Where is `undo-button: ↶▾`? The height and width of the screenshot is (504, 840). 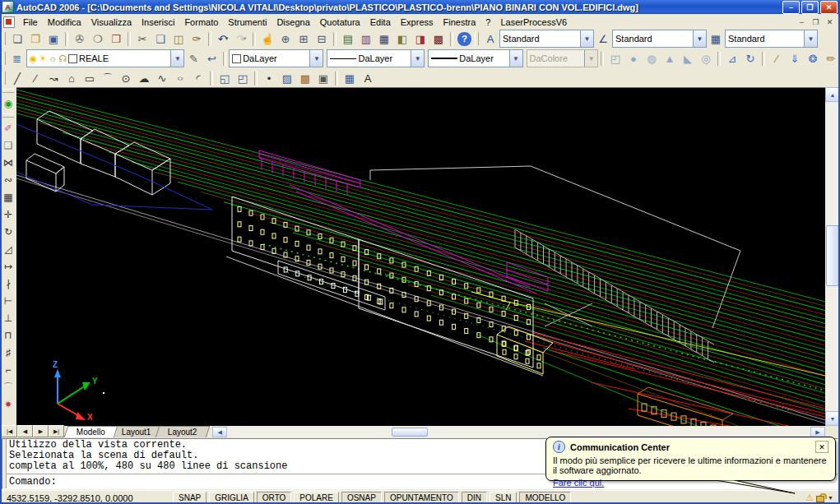 undo-button: ↶▾ is located at coordinates (223, 39).